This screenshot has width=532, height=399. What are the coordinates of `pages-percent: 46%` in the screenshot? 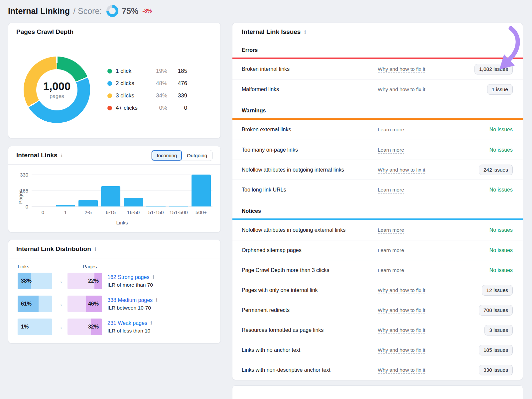 It's located at (93, 304).